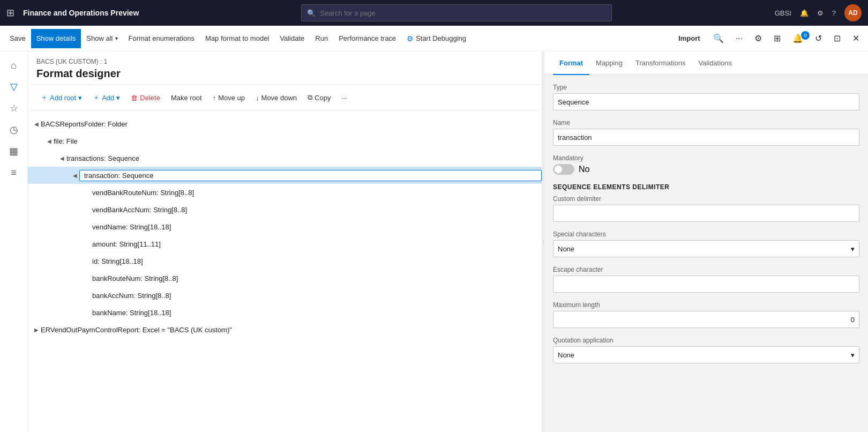  What do you see at coordinates (853, 13) in the screenshot?
I see `user-avatar: AD` at bounding box center [853, 13].